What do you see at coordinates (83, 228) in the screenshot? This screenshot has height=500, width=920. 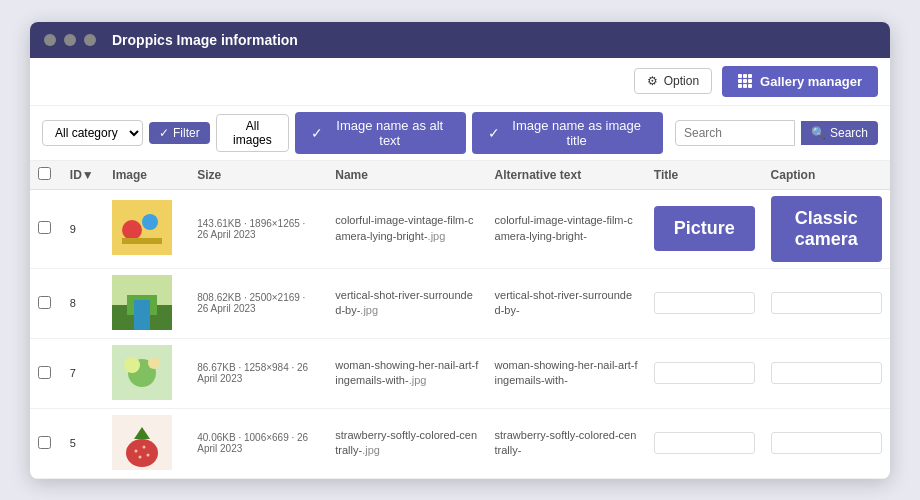 I see `cell-id: 9` at bounding box center [83, 228].